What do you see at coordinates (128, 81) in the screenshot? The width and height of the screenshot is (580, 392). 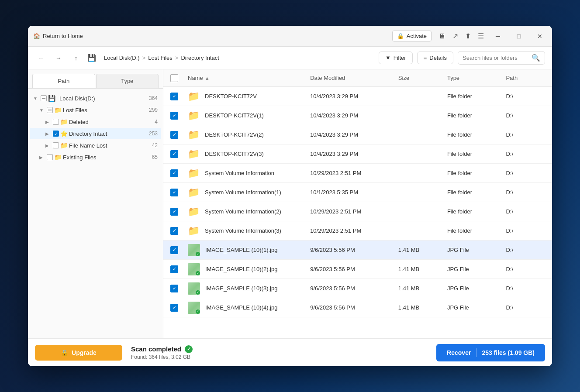 I see `tab-type: Type` at bounding box center [128, 81].